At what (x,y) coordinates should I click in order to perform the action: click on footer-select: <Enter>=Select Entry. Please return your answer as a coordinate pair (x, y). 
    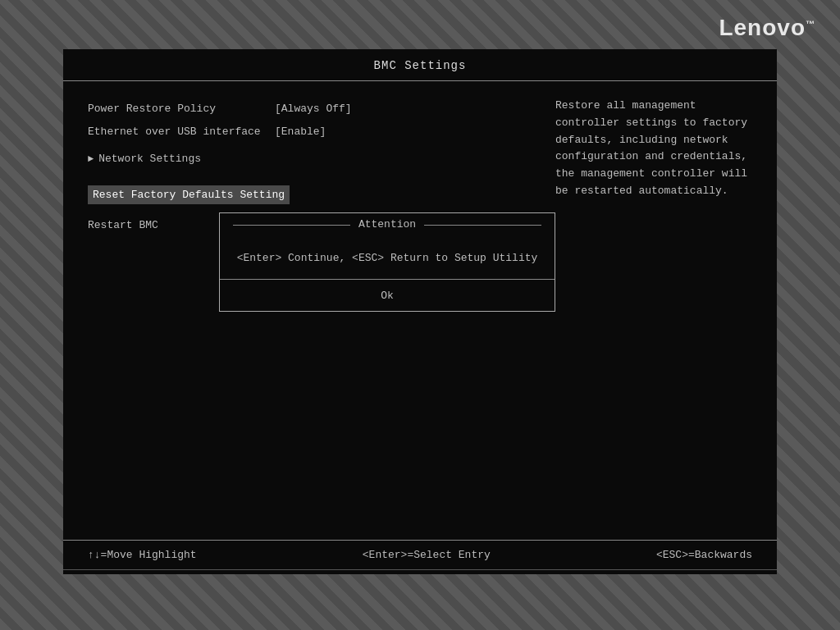
    Looking at the image, I should click on (427, 555).